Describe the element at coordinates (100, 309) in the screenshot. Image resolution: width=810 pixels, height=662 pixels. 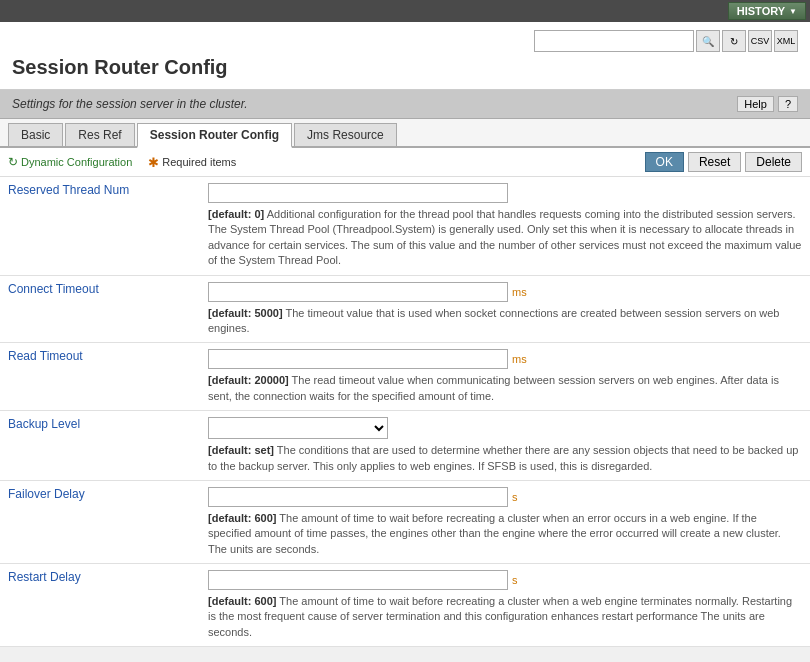
I see `field-label-1: Connect Timeout` at that location.